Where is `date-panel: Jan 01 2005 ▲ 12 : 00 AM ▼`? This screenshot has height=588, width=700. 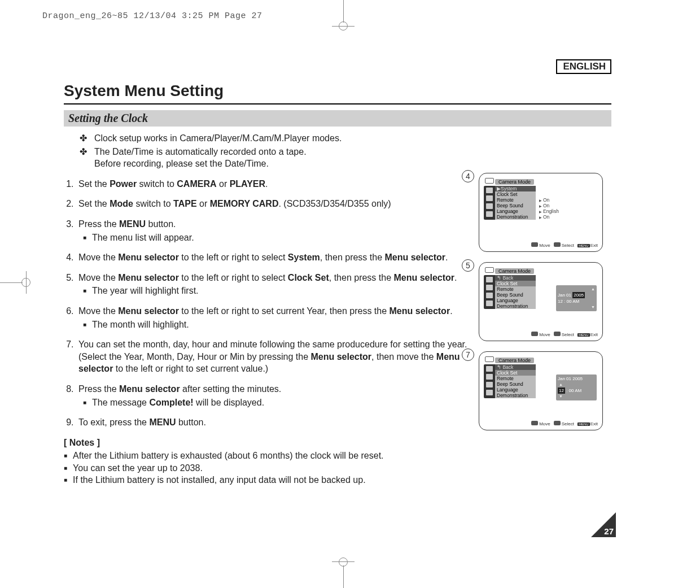
date-panel: Jan 01 2005 ▲ 12 : 00 AM ▼ is located at coordinates (576, 387).